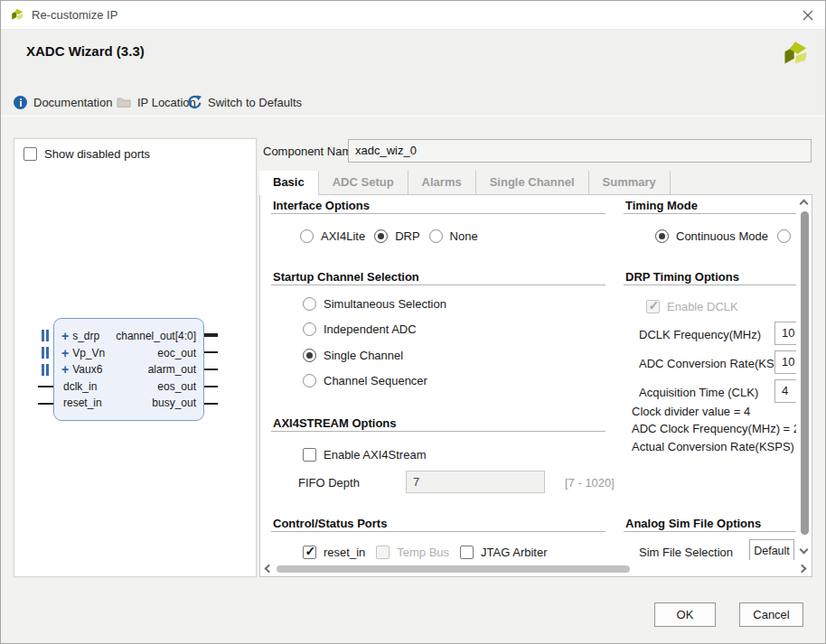 This screenshot has height=644, width=826. What do you see at coordinates (385, 303) in the screenshot?
I see `radio-simultaneous-selection-label: Simultaneous Selection` at bounding box center [385, 303].